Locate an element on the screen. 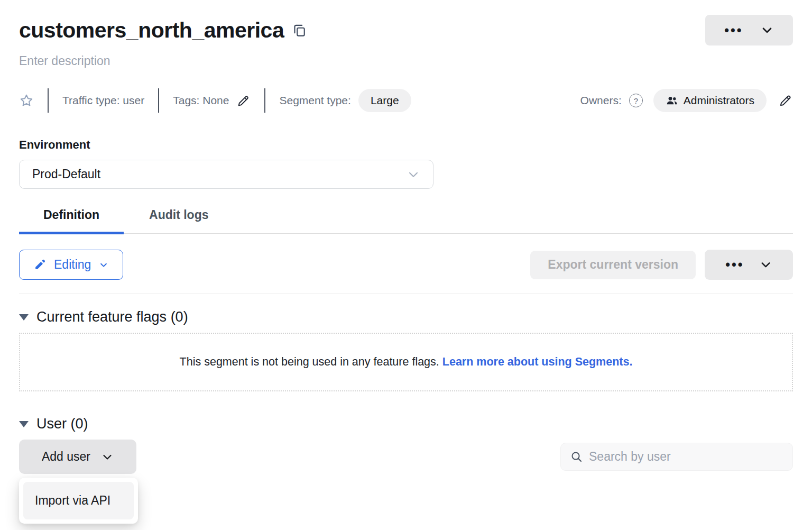  user-search is located at coordinates (677, 457).